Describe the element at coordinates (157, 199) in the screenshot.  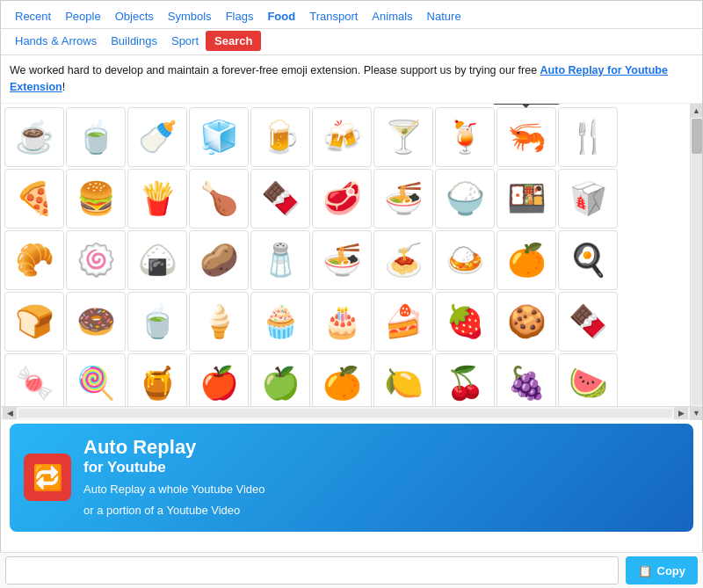
I see `emoji-fries: 🍟` at that location.